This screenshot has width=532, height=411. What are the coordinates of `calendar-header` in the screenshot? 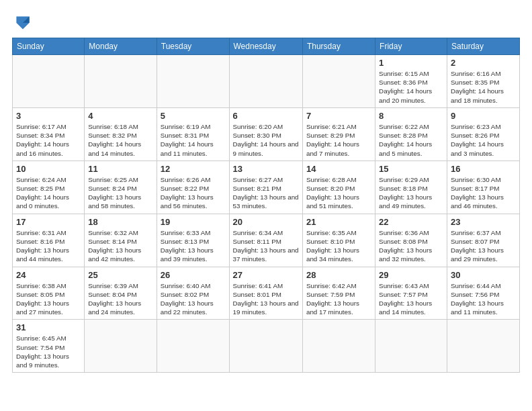 It's located at (266, 23).